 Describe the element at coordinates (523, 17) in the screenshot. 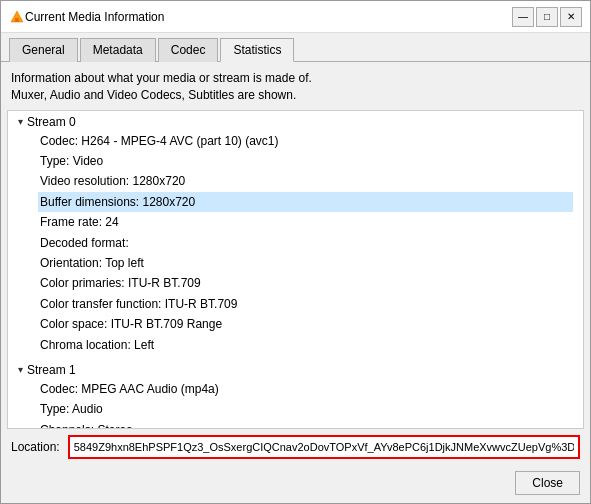

I see `minimize-button: —` at that location.